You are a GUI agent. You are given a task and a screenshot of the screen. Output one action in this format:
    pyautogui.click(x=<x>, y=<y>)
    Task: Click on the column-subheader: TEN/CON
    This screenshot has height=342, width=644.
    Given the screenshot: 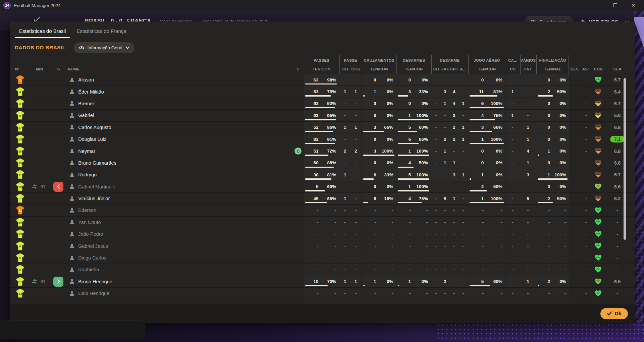 What is the action you would take?
    pyautogui.click(x=487, y=69)
    